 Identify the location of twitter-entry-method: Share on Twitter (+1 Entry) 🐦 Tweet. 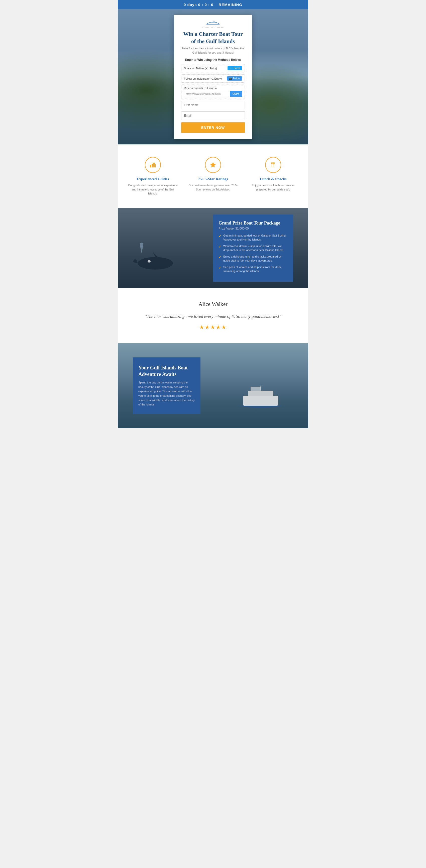
(213, 68).